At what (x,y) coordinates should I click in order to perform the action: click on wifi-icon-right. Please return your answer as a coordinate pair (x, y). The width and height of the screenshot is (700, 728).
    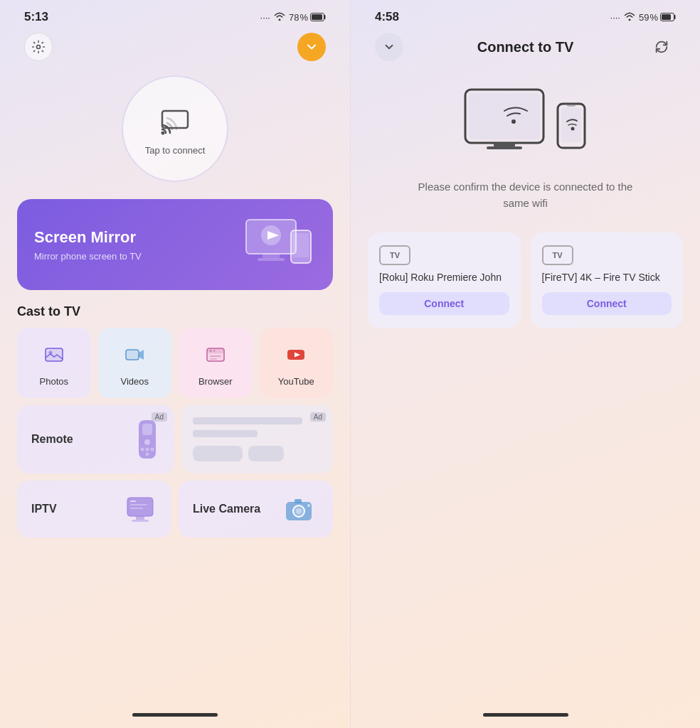
    Looking at the image, I should click on (630, 17).